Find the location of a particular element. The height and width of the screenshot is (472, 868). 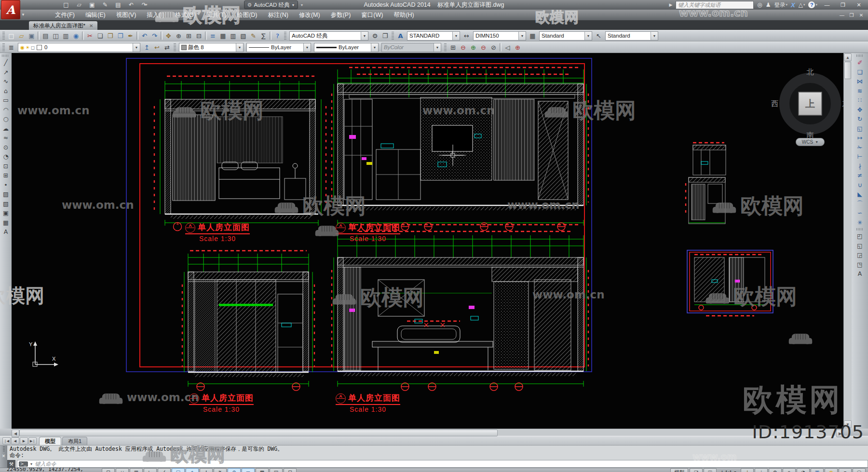

point-icon: • is located at coordinates (6, 185).